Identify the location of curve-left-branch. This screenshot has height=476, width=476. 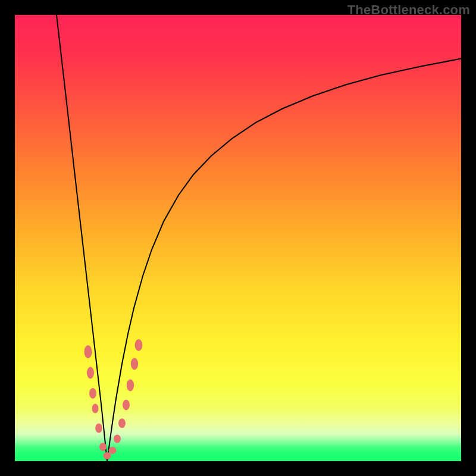
(82, 238).